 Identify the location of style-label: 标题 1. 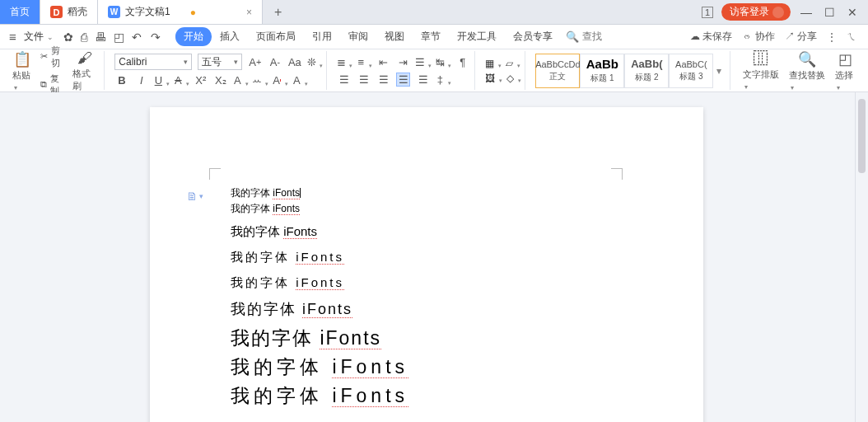
(602, 78).